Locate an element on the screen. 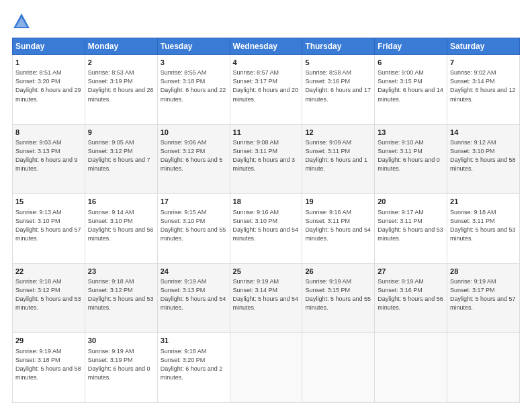 This screenshot has height=411, width=532. day-info: Sunrise: 9:16 AMSunset: 3:10 PMDaylight:… is located at coordinates (266, 226).